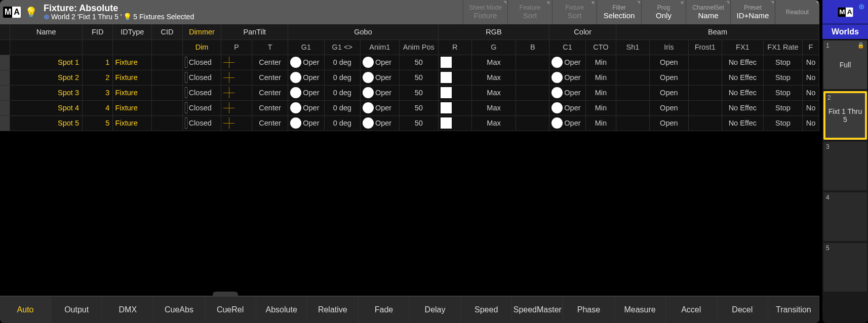 The image size is (868, 323). What do you see at coordinates (797, 12) in the screenshot?
I see `header-tab--natural-: Readout` at bounding box center [797, 12].